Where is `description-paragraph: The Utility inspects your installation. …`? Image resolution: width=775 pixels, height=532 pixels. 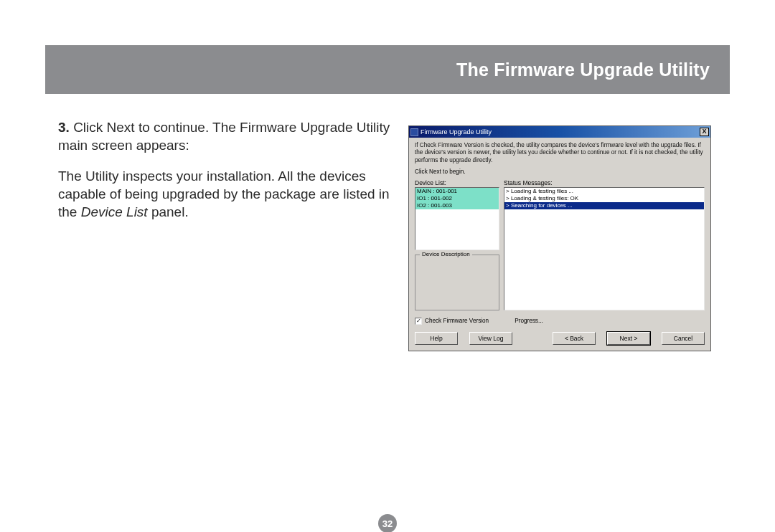
description-paragraph: The Utility inspects your installation. … is located at coordinates (225, 194).